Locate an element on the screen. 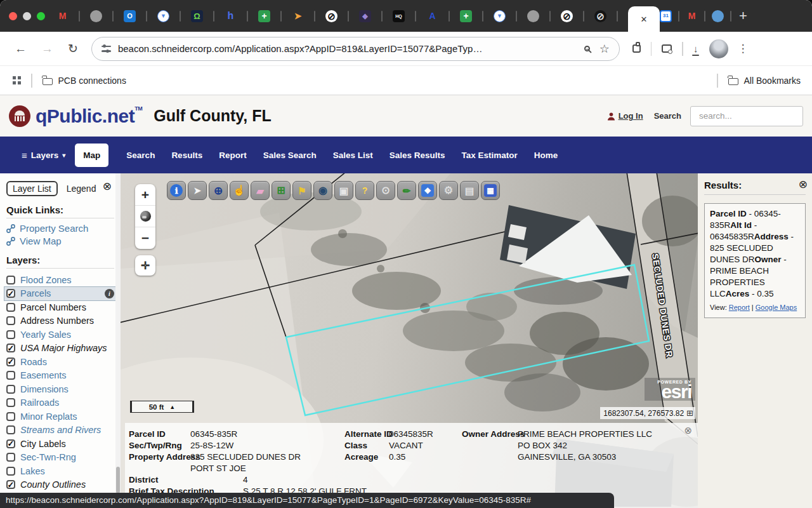 The image size is (812, 508). photo-tool: ▣ is located at coordinates (344, 190).